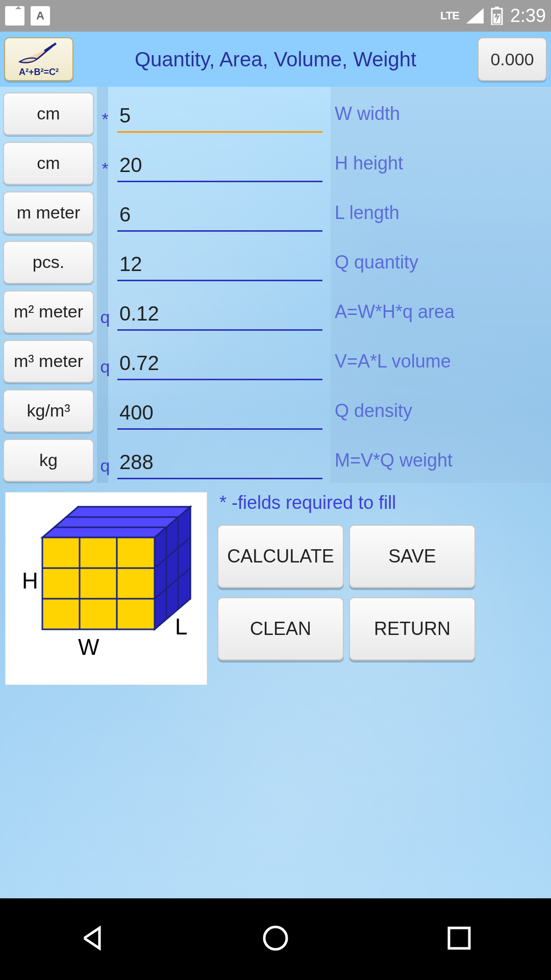 Image resolution: width=551 pixels, height=980 pixels. Describe the element at coordinates (89, 647) in the screenshot. I see `diagram-w-label: W` at that location.